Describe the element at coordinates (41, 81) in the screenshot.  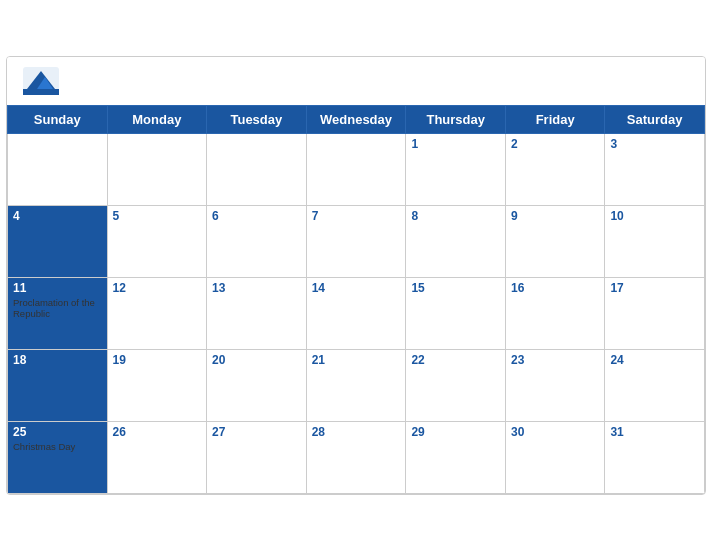
I see `generalblue-logo-icon` at that location.